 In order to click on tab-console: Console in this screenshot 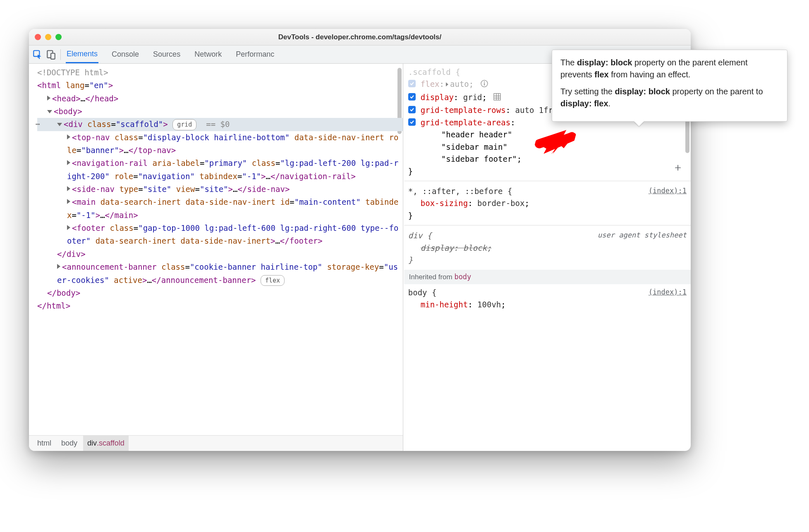, I will do `click(125, 55)`.